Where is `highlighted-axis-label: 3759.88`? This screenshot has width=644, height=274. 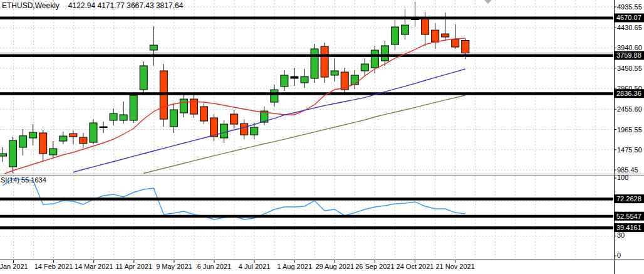
highlighted-axis-label: 3759.88 is located at coordinates (629, 55).